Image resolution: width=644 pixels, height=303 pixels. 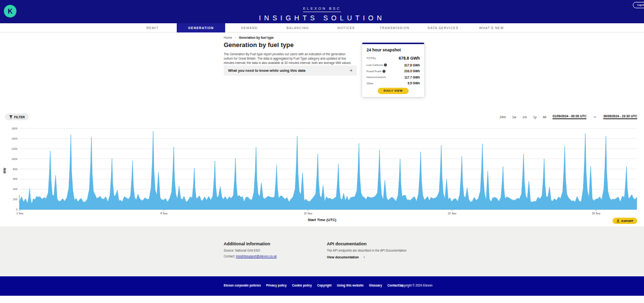 What do you see at coordinates (15, 189) in the screenshot?
I see `svg-text: 400` at bounding box center [15, 189].